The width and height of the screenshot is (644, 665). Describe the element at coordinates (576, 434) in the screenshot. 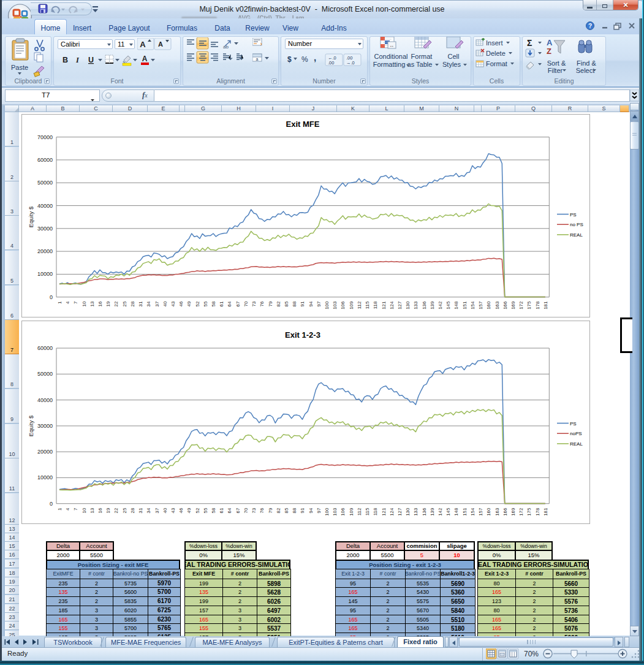

I see `svg-text: noPS` at that location.